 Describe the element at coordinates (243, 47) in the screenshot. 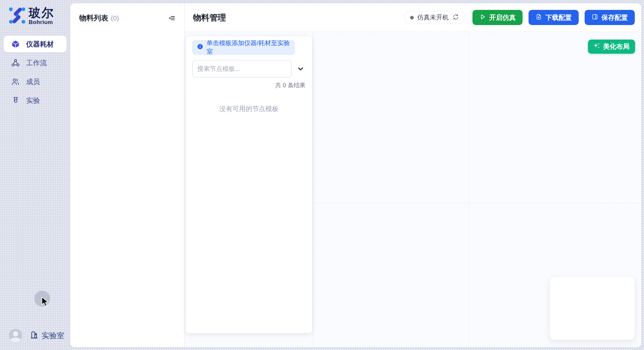

I see `template-hint-banner: 单击模板添加仪器/耗材至实验室` at that location.